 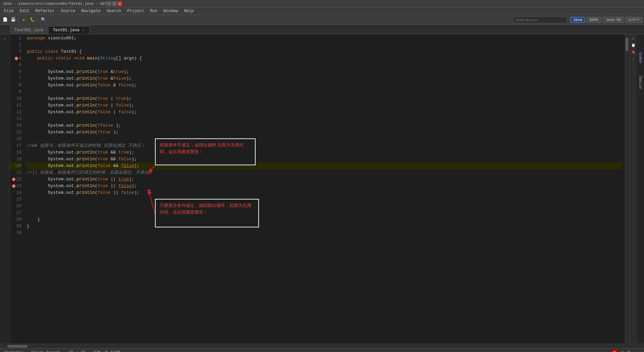 I want to click on perspective-cpp: C/C++, so click(x=634, y=20).